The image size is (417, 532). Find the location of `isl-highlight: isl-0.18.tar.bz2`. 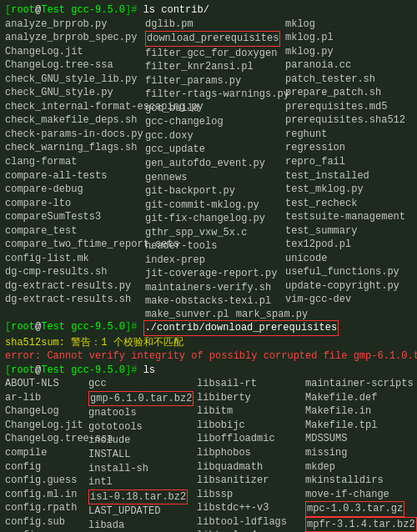

isl-highlight: isl-0.18.tar.bz2 is located at coordinates (138, 497).